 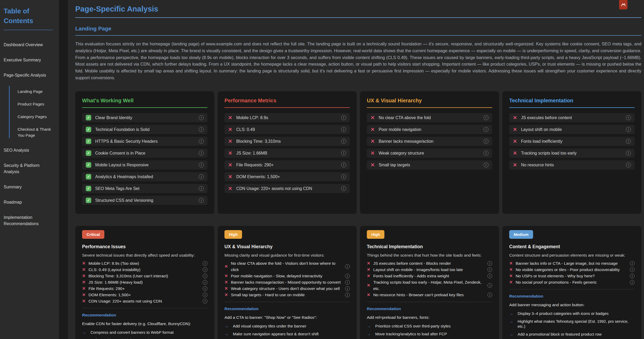 I want to click on sidebar-item: Executive Summary, so click(x=30, y=60).